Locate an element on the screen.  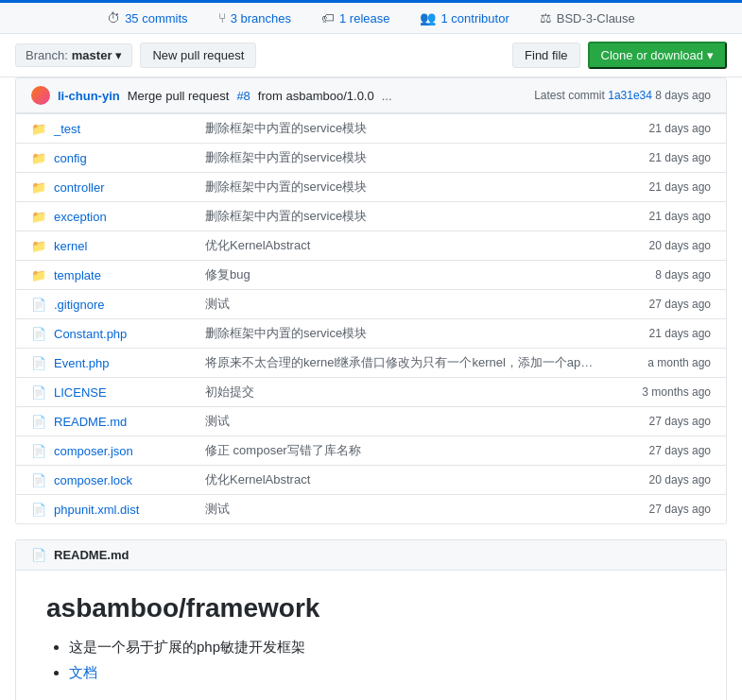
stat-contributors: 👥 1 contributor is located at coordinates (464, 18).